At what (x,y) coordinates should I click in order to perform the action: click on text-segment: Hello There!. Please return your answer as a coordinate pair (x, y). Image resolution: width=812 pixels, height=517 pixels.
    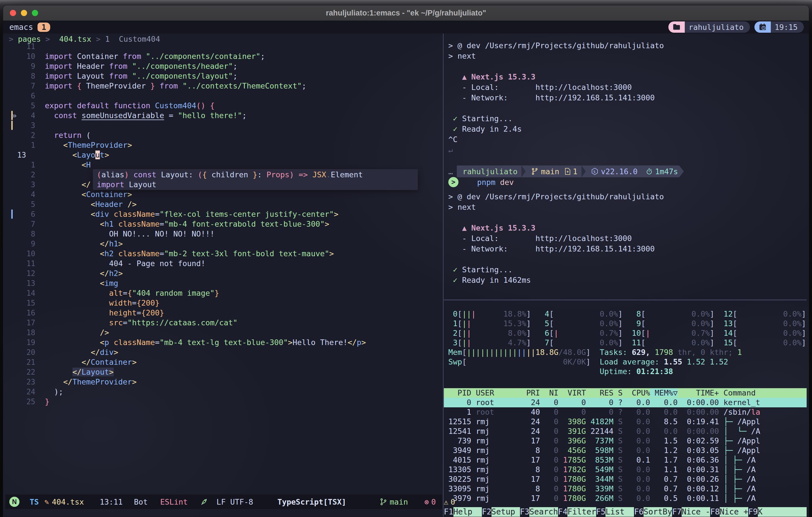
    Looking at the image, I should click on (320, 342).